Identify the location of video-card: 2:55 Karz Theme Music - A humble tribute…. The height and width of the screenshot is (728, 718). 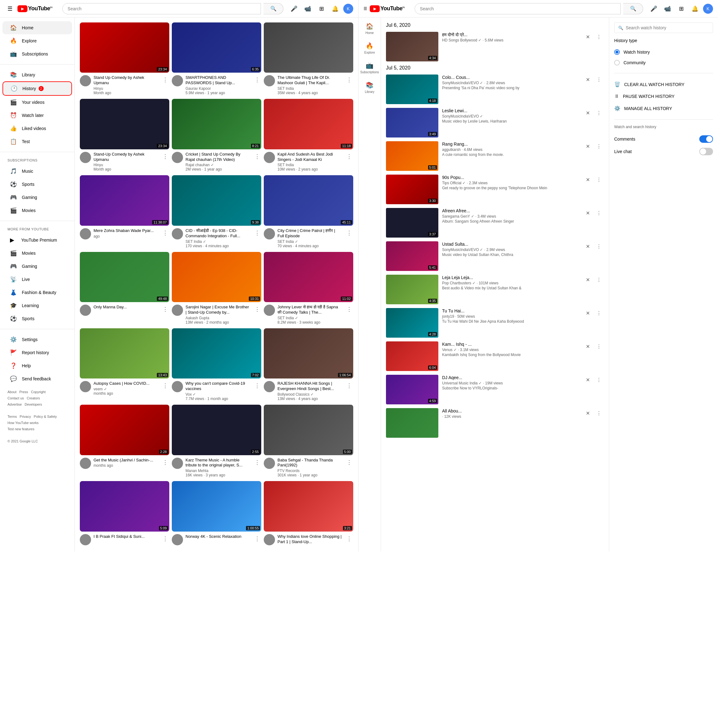
(217, 442).